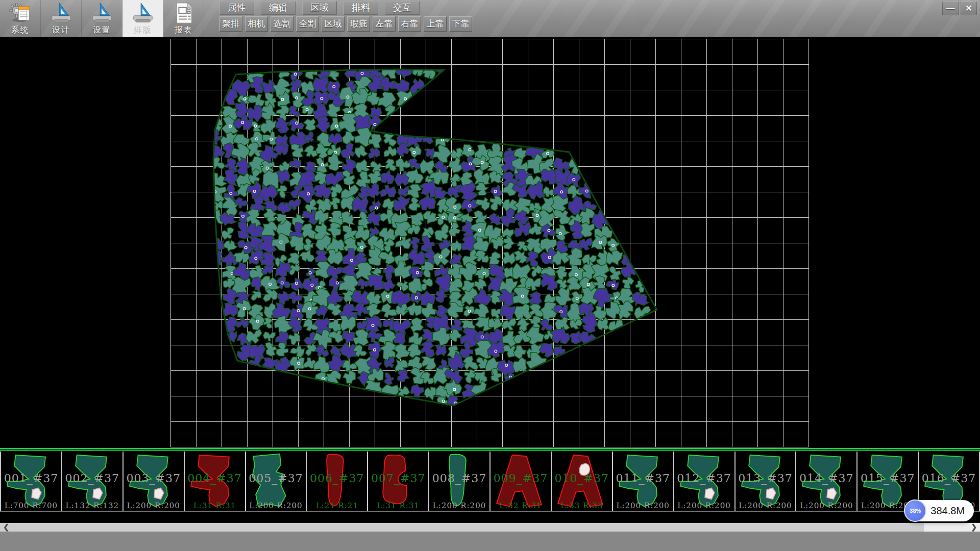  I want to click on tool-button-2: 选割, so click(282, 24).